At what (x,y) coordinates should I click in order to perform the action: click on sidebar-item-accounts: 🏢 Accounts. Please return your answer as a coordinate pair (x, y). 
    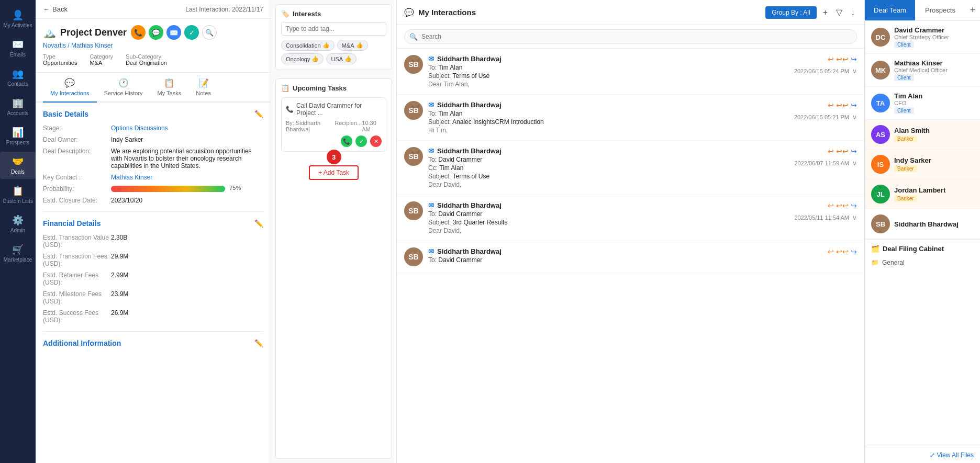
    Looking at the image, I should click on (18, 107).